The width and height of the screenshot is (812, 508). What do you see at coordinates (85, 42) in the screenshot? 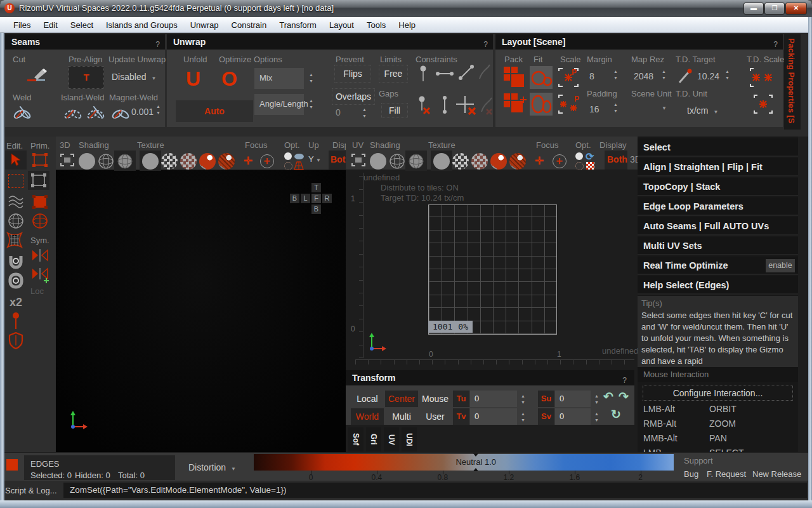
I see `seams-panel-header: Seams?` at bounding box center [85, 42].